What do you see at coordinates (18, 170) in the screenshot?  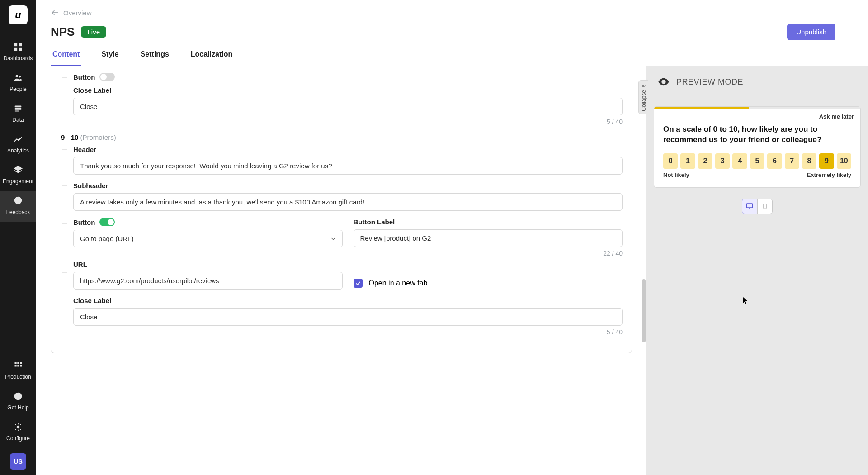 I see `layers-icon` at bounding box center [18, 170].